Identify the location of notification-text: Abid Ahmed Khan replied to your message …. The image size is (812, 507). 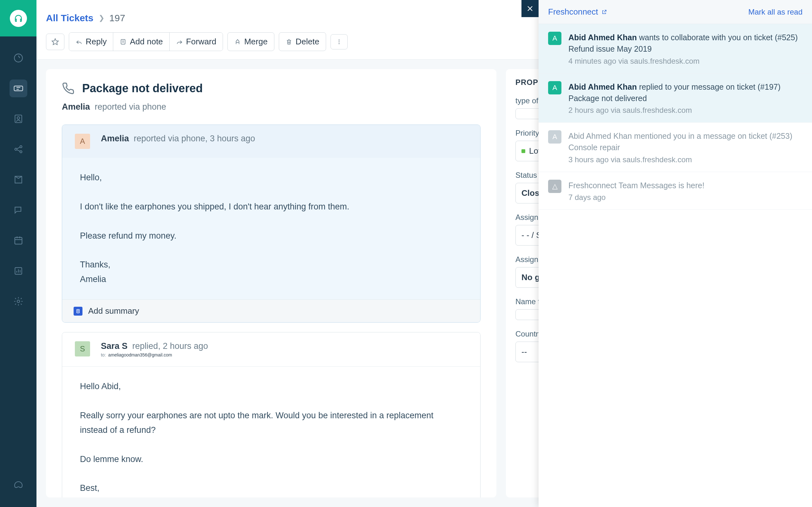
(686, 93).